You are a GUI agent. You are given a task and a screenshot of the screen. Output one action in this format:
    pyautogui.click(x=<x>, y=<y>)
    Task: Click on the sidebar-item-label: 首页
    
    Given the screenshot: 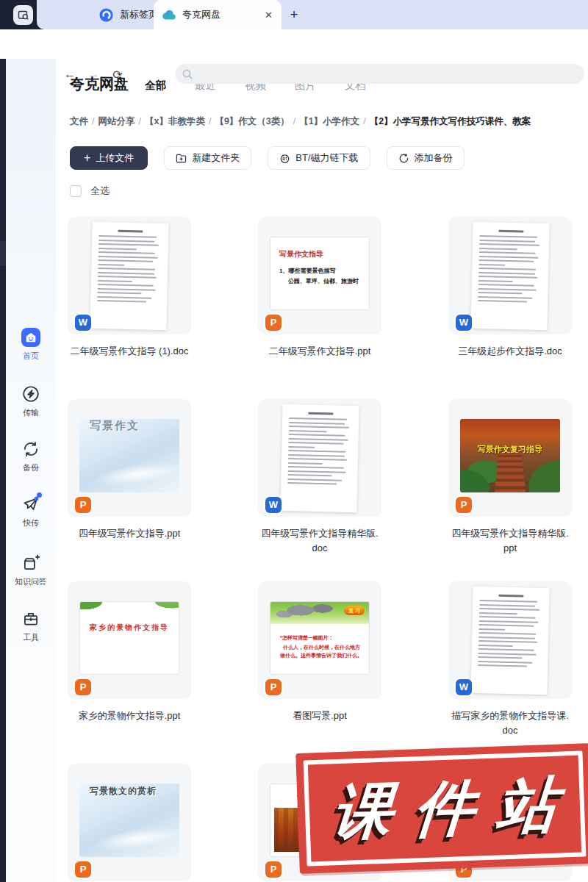 What is the action you would take?
    pyautogui.click(x=31, y=356)
    